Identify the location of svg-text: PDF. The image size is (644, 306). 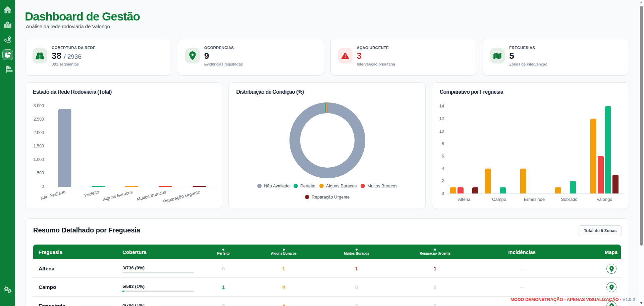
(10, 71).